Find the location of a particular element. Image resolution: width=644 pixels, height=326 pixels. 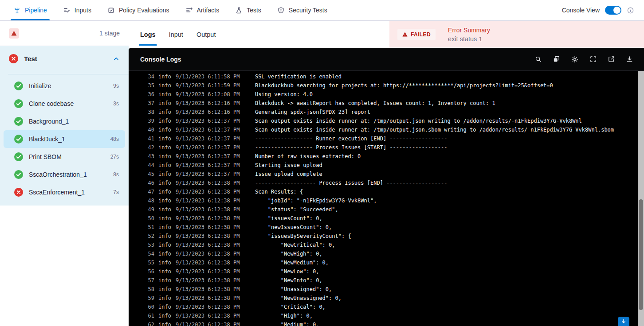

warning-triangle-icon is located at coordinates (405, 35).